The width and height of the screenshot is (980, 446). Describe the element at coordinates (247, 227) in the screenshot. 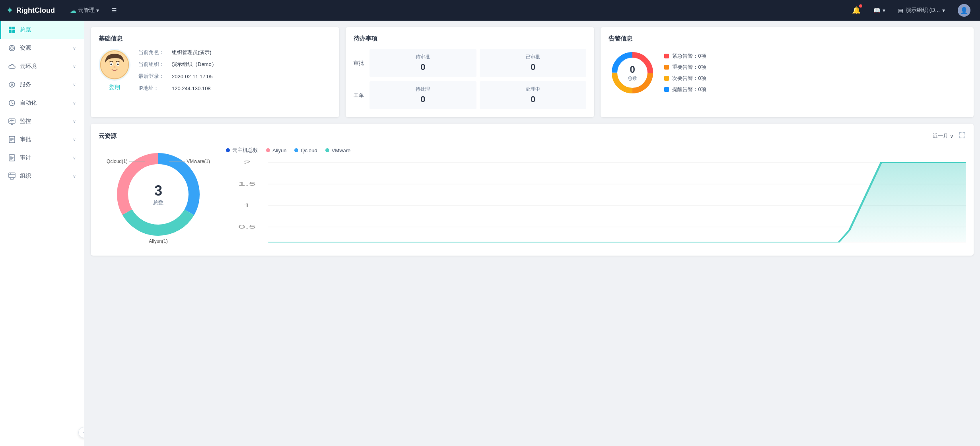

I see `svg-text: 0.5` at that location.